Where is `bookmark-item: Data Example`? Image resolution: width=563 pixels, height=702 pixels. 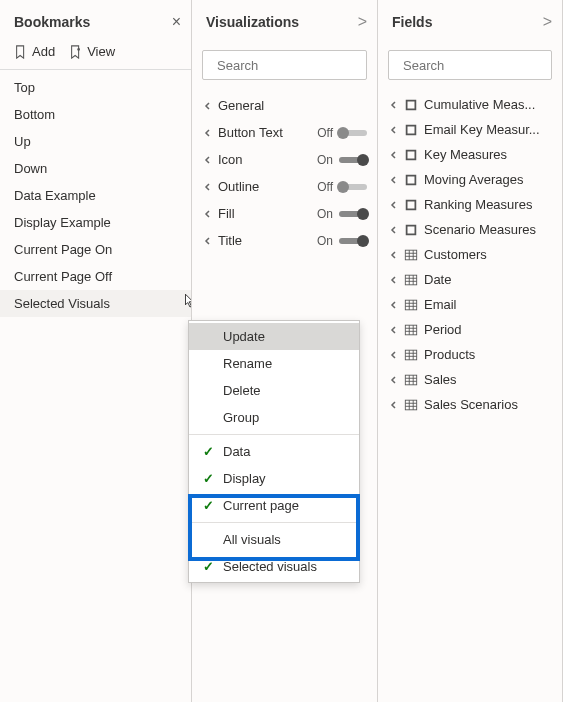 bookmark-item: Data Example is located at coordinates (96, 196).